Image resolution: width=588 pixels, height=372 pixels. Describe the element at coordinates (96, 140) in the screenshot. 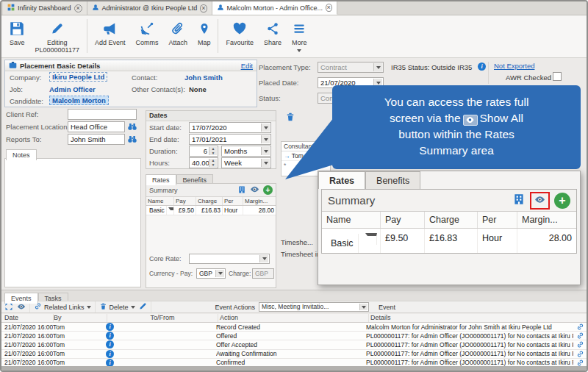

I see `reports-to-input: John Smith` at that location.